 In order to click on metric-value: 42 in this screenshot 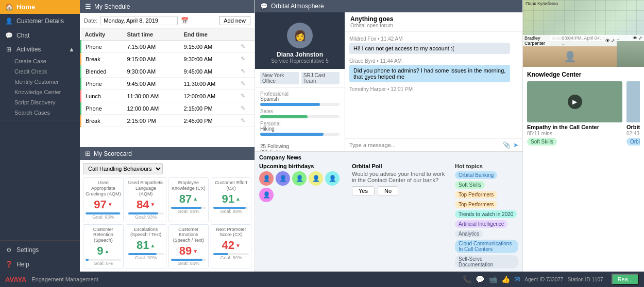, I will do `click(228, 245)`.